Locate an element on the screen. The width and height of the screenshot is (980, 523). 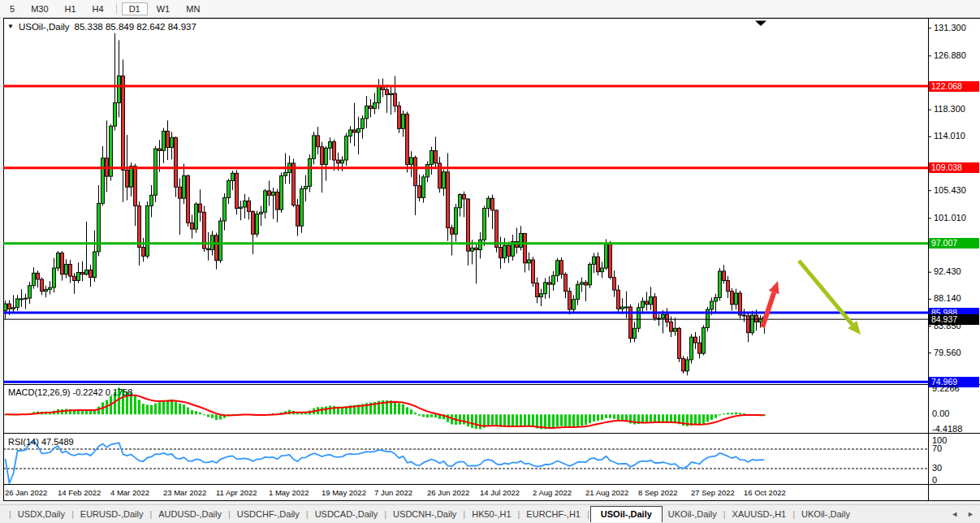
date-axis-label: 23 Mar 2022 is located at coordinates (185, 492).